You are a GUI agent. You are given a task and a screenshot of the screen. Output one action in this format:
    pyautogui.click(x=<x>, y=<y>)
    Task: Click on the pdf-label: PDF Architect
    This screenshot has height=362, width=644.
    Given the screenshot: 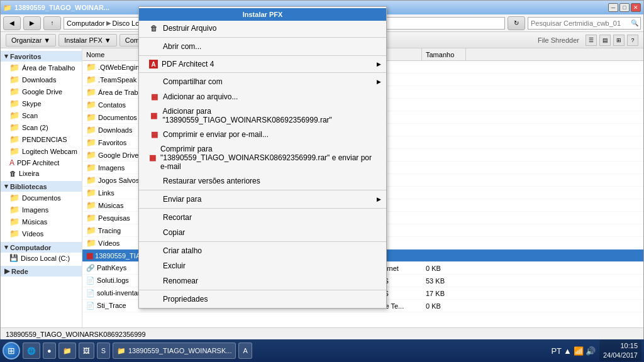 What is the action you would take?
    pyautogui.click(x=38, y=163)
    